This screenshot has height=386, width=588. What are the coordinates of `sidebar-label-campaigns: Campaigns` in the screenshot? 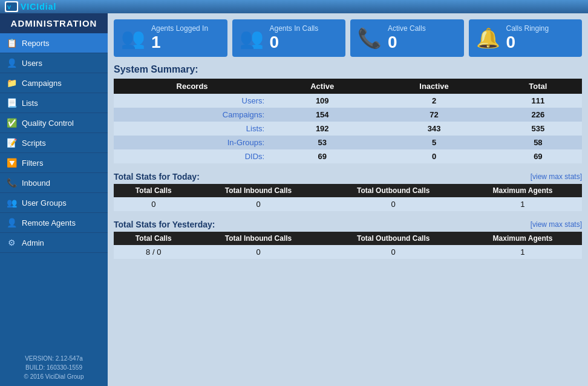 It's located at (42, 83).